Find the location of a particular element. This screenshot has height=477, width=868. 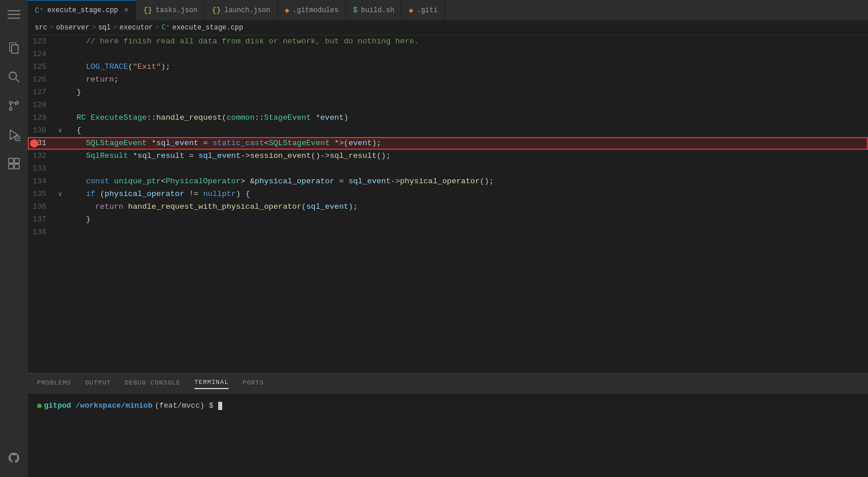

panel-tab-output: OUTPUT is located at coordinates (98, 384).